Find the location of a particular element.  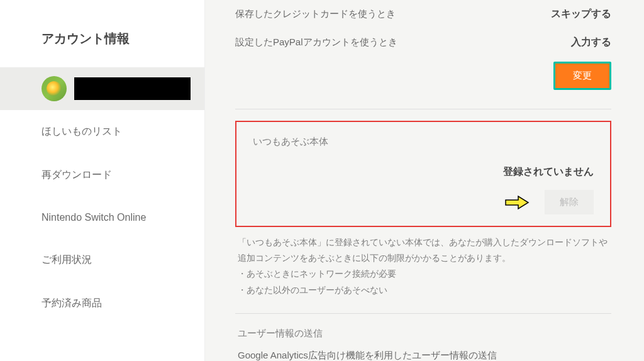

setting-creditcard-row: 保存したクレジットカードを使うとき スキップする is located at coordinates (423, 14).